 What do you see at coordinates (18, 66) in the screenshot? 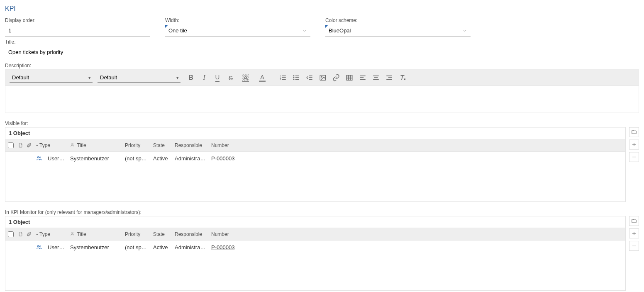
I see `description-label: Description:` at bounding box center [18, 66].